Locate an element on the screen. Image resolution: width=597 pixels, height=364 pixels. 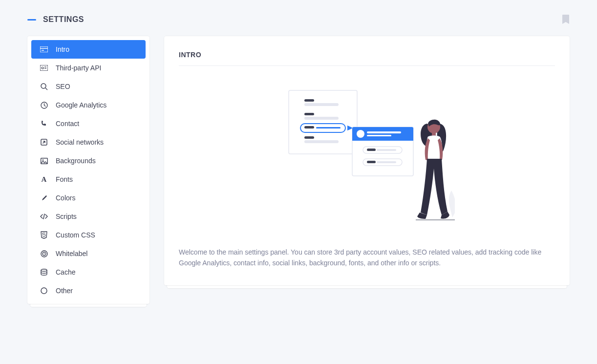
sidebar-item-label: Colors is located at coordinates (65, 198).